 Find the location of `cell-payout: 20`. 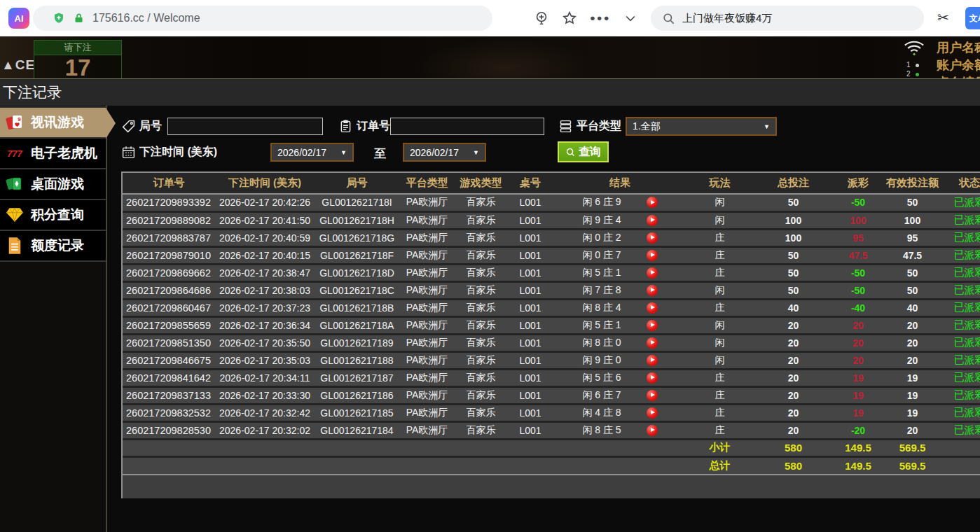

cell-payout: 20 is located at coordinates (858, 360).